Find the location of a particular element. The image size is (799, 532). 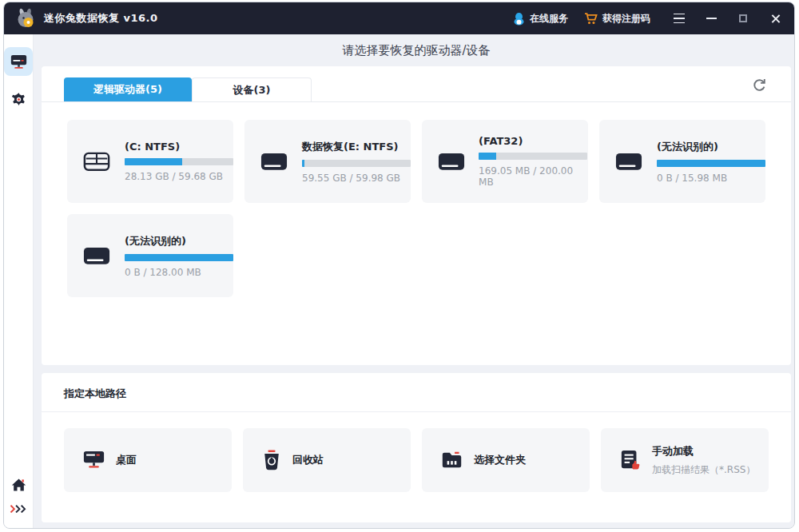

triple-chevron-icon is located at coordinates (18, 509).